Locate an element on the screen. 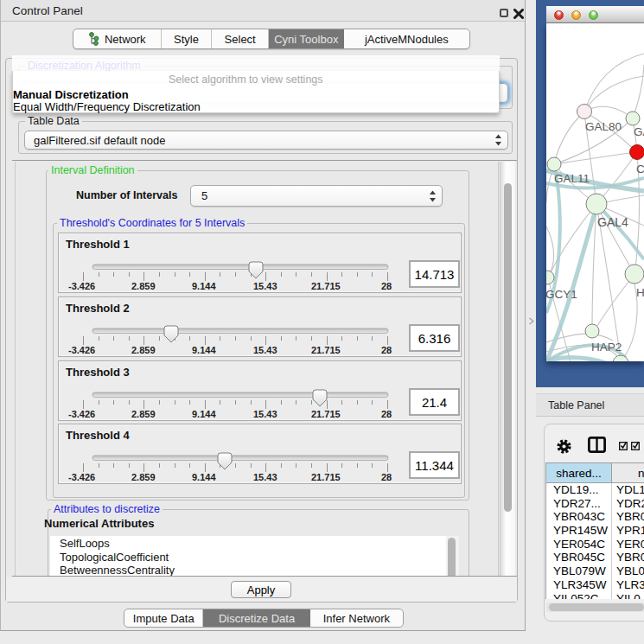 Image resolution: width=644 pixels, height=644 pixels. svg-text: GAL4 is located at coordinates (613, 222).